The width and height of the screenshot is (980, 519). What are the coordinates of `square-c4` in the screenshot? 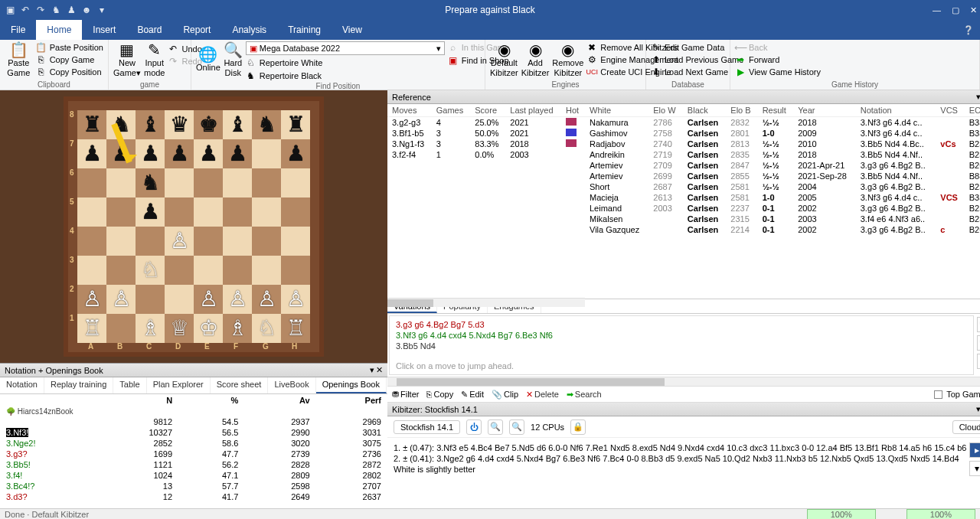 It's located at (150, 241).